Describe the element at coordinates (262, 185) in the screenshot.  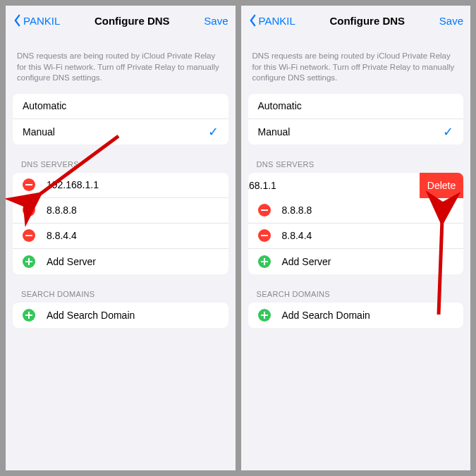
I see `server-ip-clipped: 2.168.1.1` at that location.